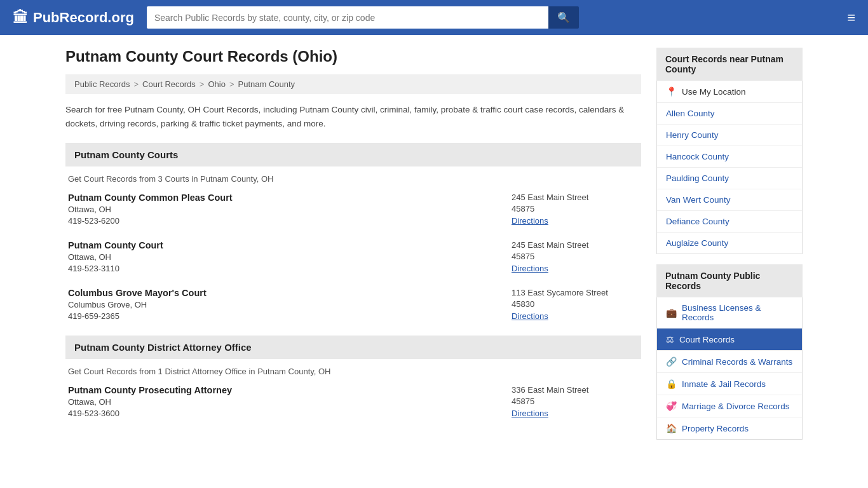 The image size is (868, 488). What do you see at coordinates (729, 200) in the screenshot?
I see `sidebar-county-item: Van Wert County` at bounding box center [729, 200].